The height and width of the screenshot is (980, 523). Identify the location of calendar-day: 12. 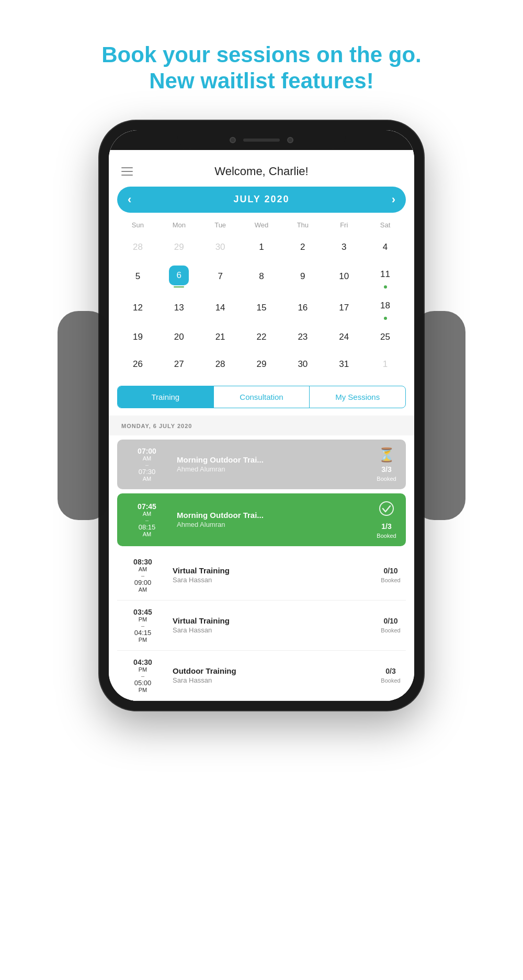
(138, 307).